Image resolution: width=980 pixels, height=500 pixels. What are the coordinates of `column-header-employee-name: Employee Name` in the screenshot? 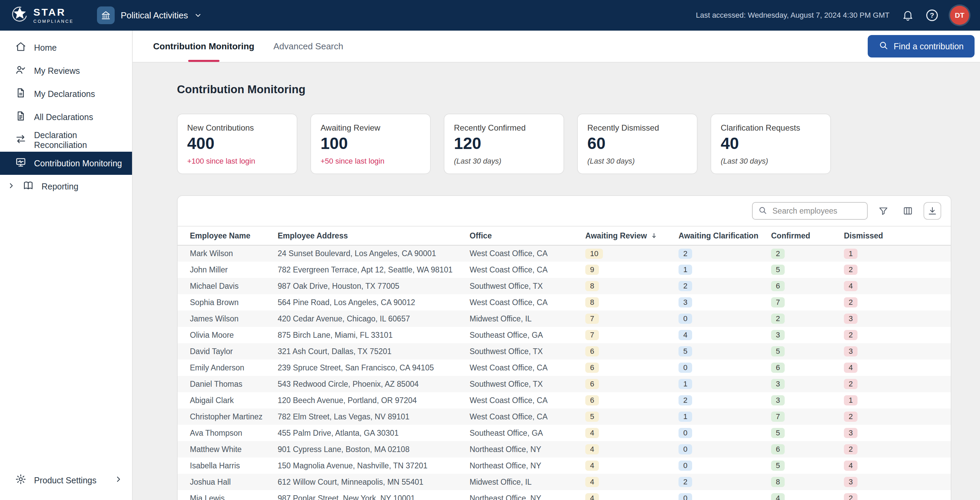 It's located at (228, 236).